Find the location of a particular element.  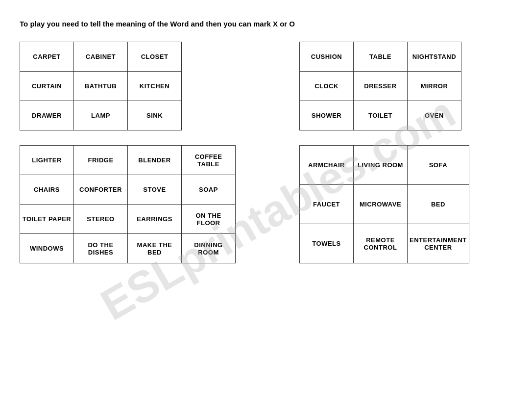

table-3: LIGHTERFRIDGEBLENDERCOFFEE TABLECHAIRSCO… is located at coordinates (127, 204).